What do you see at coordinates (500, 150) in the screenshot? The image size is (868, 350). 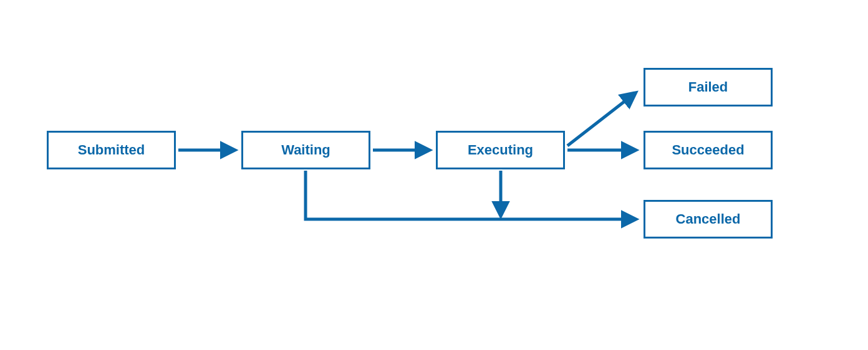 I see `state-label: Executing` at bounding box center [500, 150].